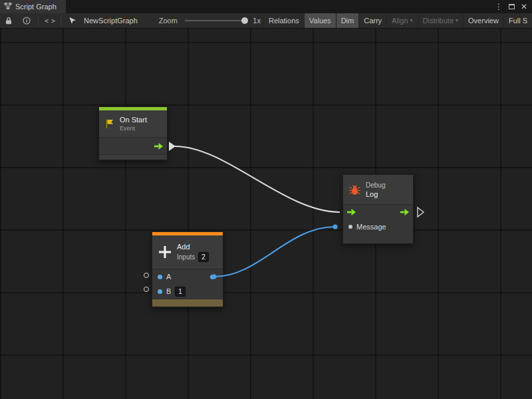 Image resolution: width=532 pixels, height=399 pixels. Describe the element at coordinates (483, 21) in the screenshot. I see `overview-button: Overview` at that location.